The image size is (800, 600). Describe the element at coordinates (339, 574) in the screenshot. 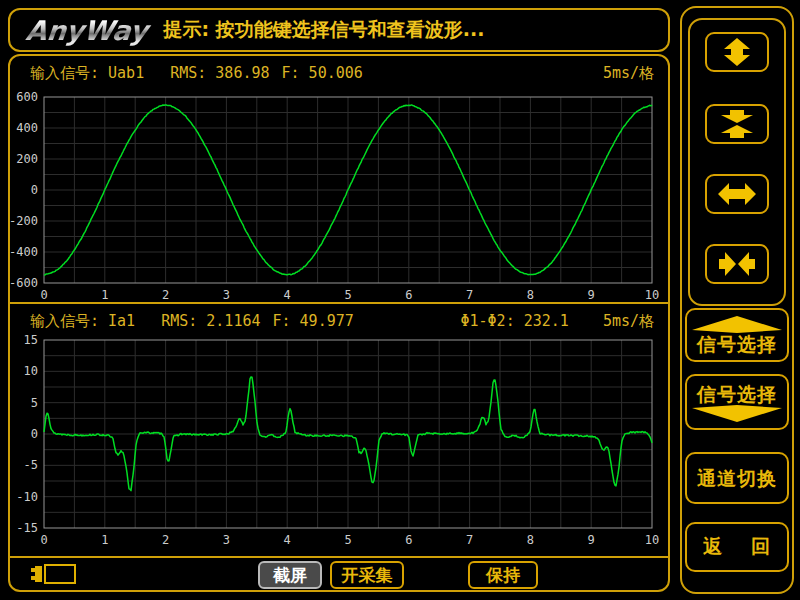

I see `bottom-bar: 截屏 开采集 保持` at that location.